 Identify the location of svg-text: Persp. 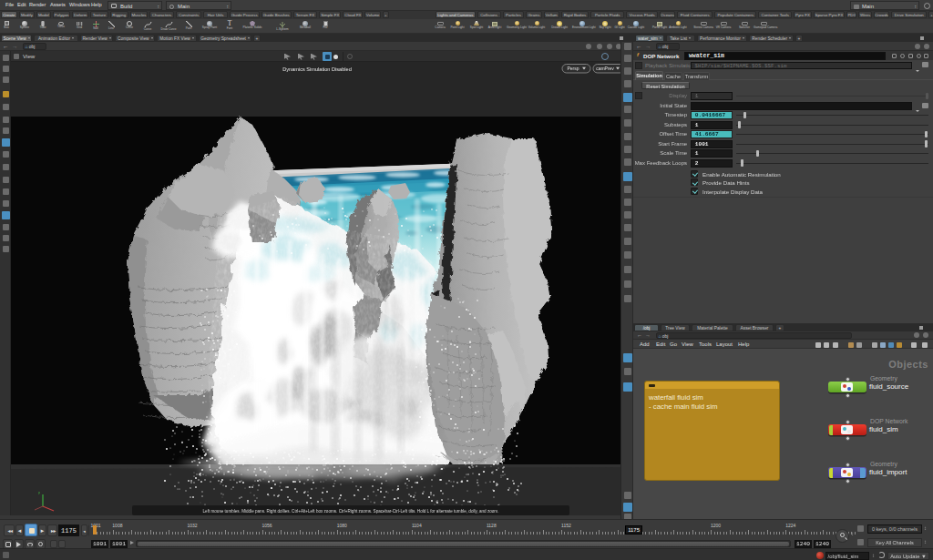
(572, 68).